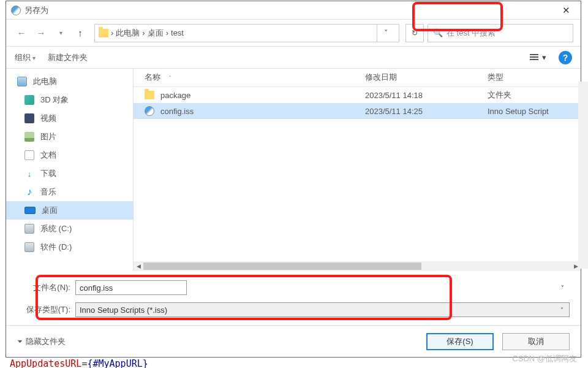 The image size is (588, 368). What do you see at coordinates (583, 175) in the screenshot?
I see `sidebar-scrollbar` at bounding box center [583, 175].